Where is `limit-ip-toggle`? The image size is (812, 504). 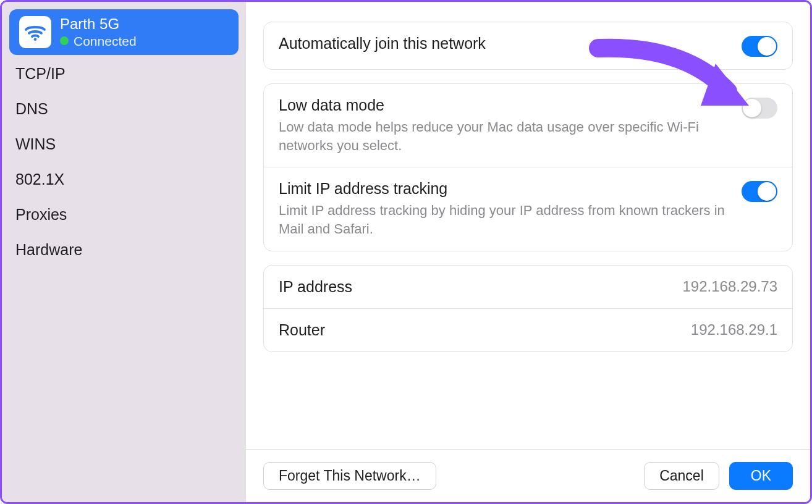 limit-ip-toggle is located at coordinates (759, 191).